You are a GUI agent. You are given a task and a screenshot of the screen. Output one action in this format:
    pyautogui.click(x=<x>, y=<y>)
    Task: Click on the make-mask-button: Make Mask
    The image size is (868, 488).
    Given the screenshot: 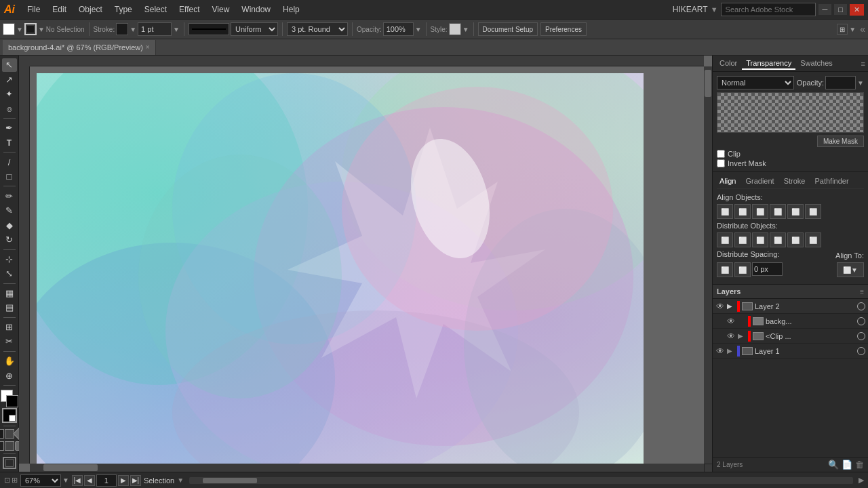 What is the action you would take?
    pyautogui.click(x=841, y=141)
    